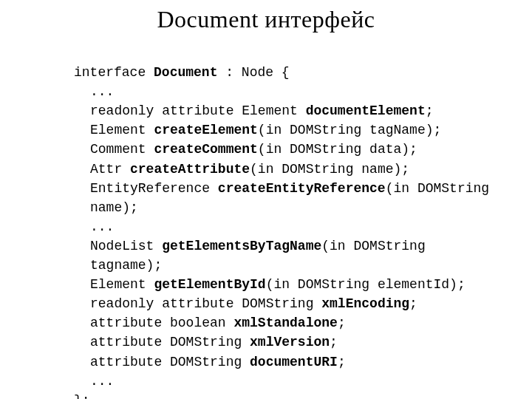 Image resolution: width=532 pixels, height=399 pixels. What do you see at coordinates (266, 19) in the screenshot?
I see `page-title: Document интерфейс` at bounding box center [266, 19].